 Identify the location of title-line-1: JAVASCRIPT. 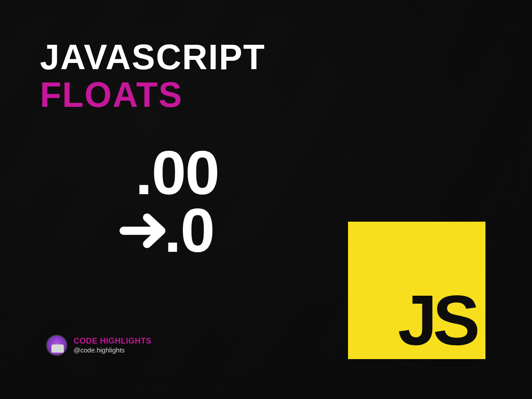
(153, 58).